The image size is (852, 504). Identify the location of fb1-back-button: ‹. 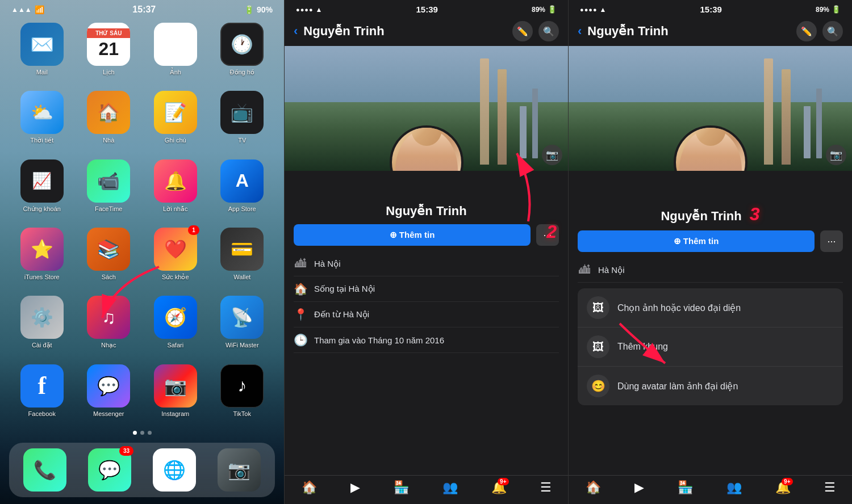
(295, 31).